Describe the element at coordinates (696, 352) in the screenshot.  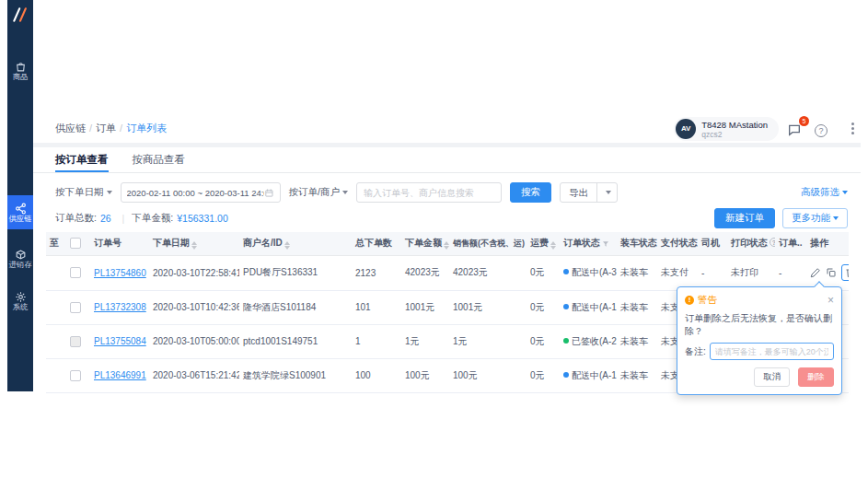
I see `note-label: 备注:` at that location.